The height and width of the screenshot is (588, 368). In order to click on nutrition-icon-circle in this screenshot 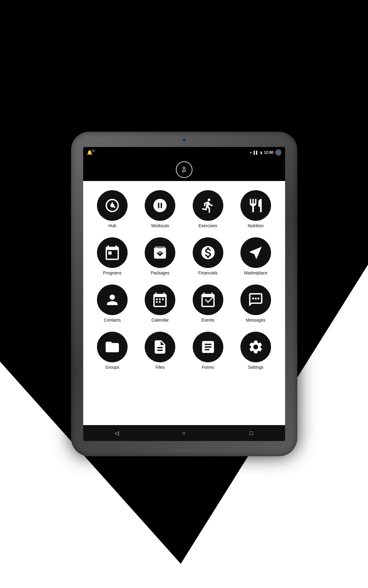, I will do `click(256, 205)`.